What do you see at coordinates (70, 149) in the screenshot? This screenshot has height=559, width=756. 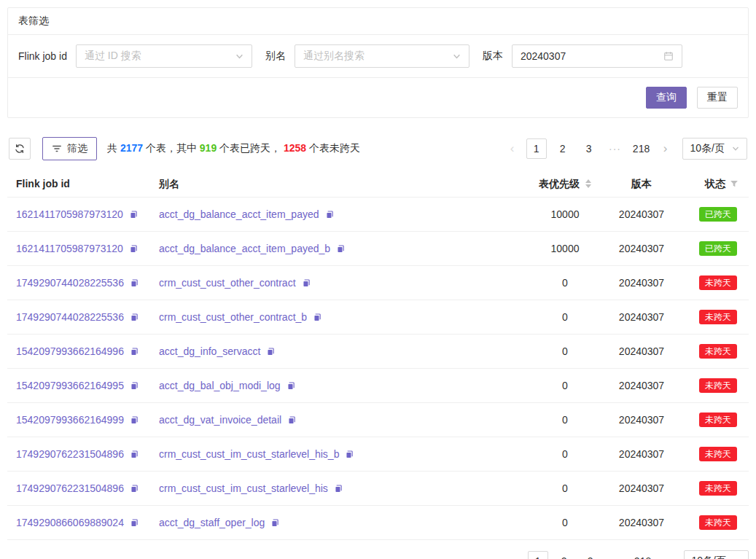 I see `filter-toggle-button: 筛选` at bounding box center [70, 149].